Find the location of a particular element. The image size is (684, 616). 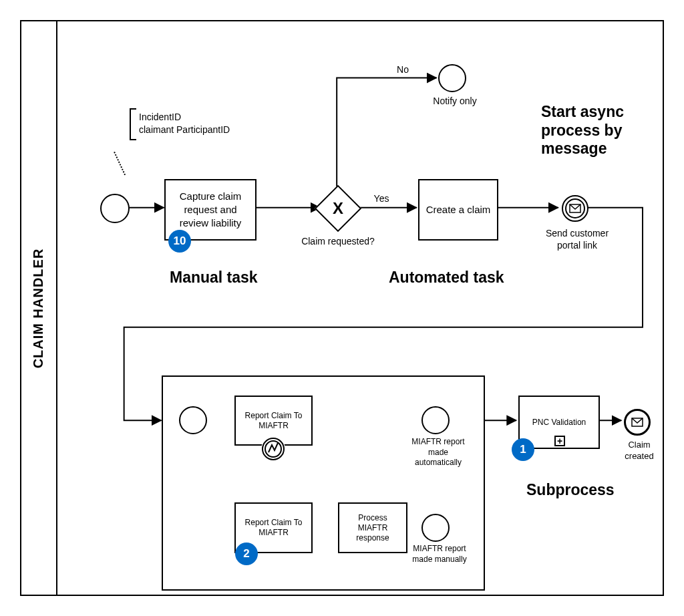

end-event-miaftr-auto is located at coordinates (436, 420).